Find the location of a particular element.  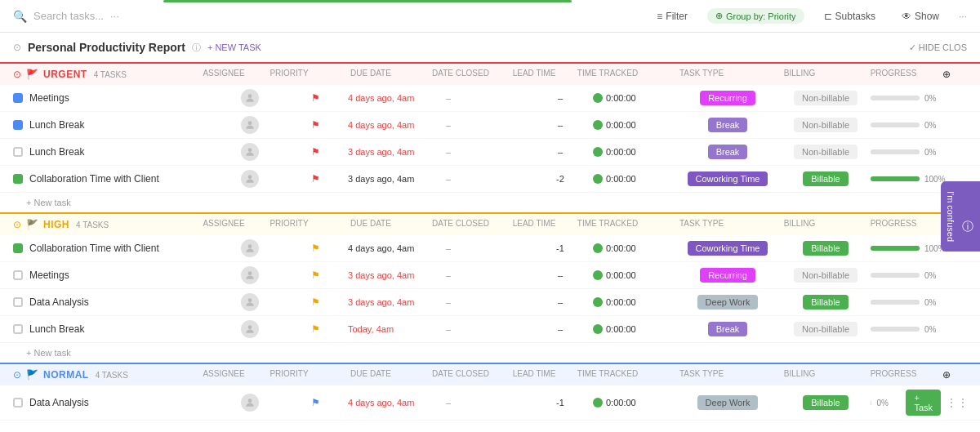

urgent-toggle: ⊙ is located at coordinates (17, 74).